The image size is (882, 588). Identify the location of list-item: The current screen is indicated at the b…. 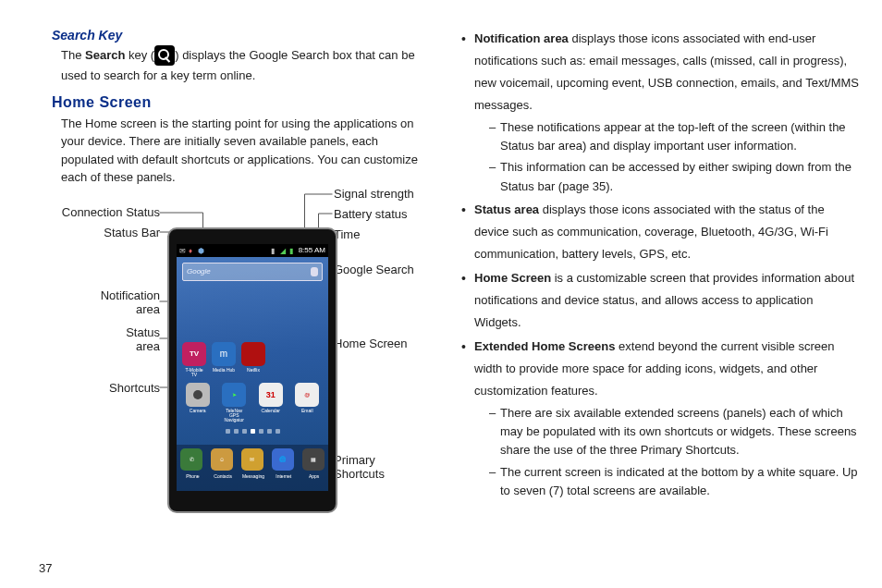
(668, 482).